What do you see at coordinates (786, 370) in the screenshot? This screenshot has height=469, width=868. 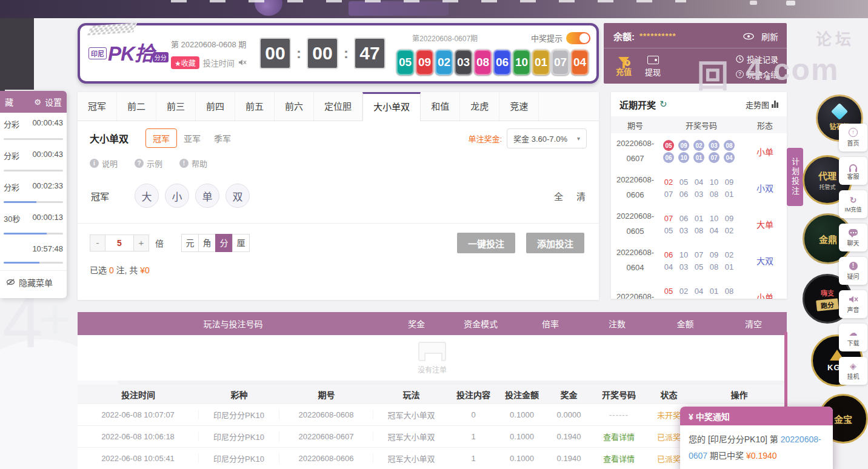 I see `scrollbar-thumb` at bounding box center [786, 370].